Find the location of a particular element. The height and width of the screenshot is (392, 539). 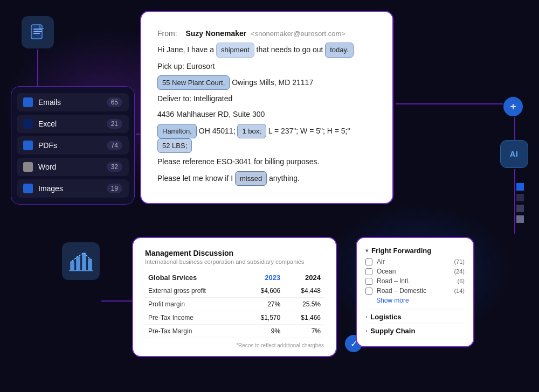

col-header-2023: 2023 is located at coordinates (263, 278).